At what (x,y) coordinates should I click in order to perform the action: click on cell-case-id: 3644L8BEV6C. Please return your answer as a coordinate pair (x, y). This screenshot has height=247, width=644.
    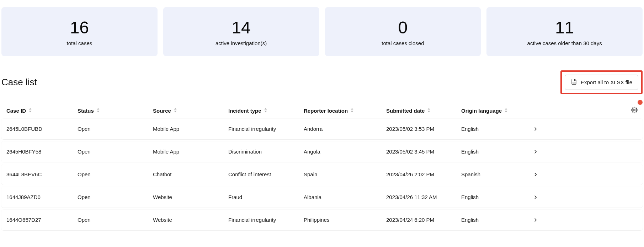
    Looking at the image, I should click on (42, 174).